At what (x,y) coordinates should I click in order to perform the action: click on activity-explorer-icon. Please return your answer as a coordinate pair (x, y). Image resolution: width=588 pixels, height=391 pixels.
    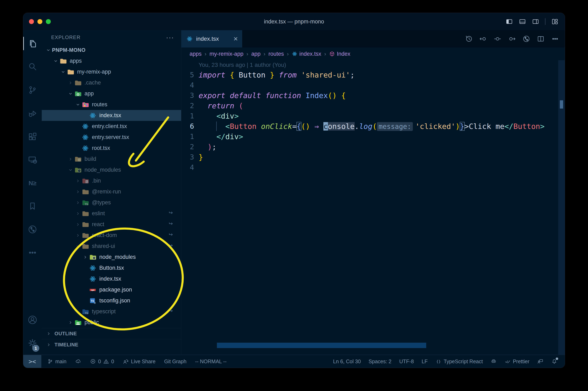
    Looking at the image, I should click on (32, 43).